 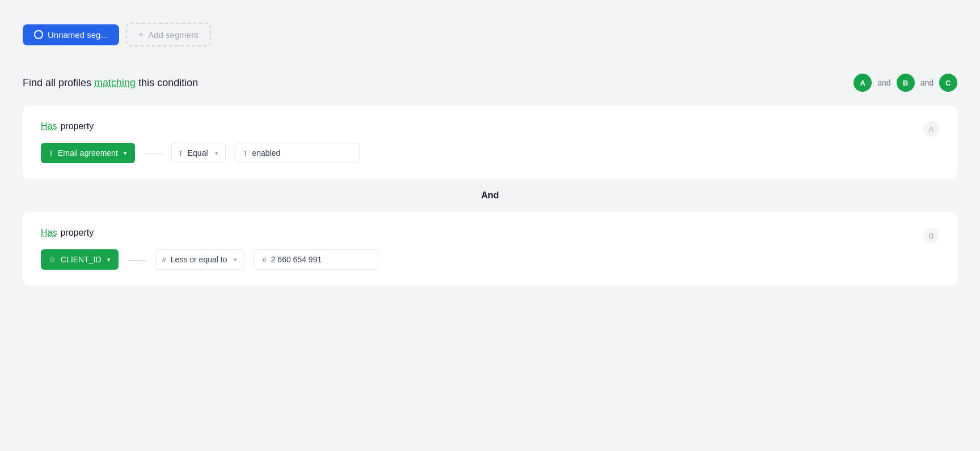 What do you see at coordinates (235, 259) in the screenshot?
I see `operator-chevron-b: ▾` at bounding box center [235, 259].